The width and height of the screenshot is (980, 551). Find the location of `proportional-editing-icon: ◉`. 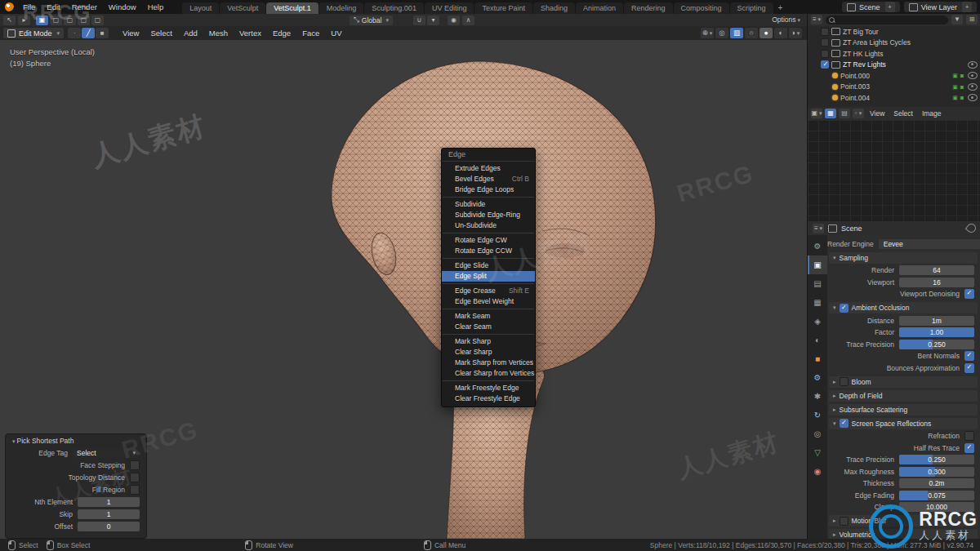

proportional-editing-icon: ◉ is located at coordinates (454, 20).